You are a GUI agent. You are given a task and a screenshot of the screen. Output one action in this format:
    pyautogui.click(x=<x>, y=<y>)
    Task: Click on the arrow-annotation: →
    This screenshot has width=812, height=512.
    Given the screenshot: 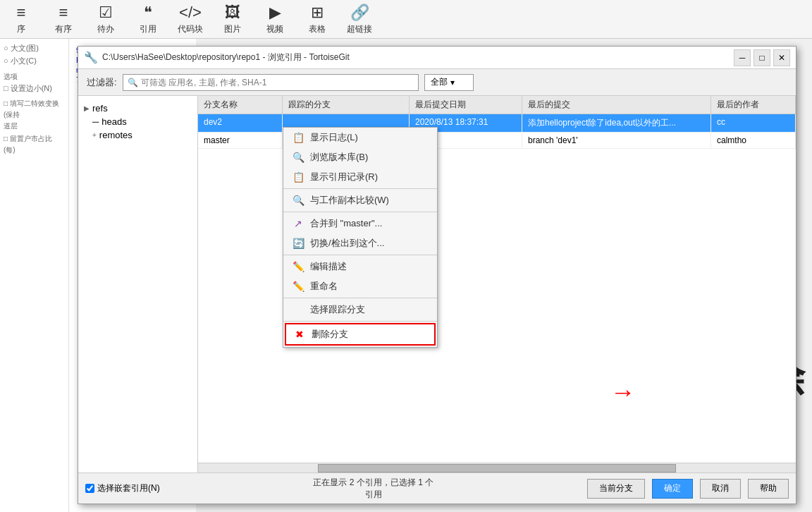 What is the action you would take?
    pyautogui.click(x=623, y=392)
    